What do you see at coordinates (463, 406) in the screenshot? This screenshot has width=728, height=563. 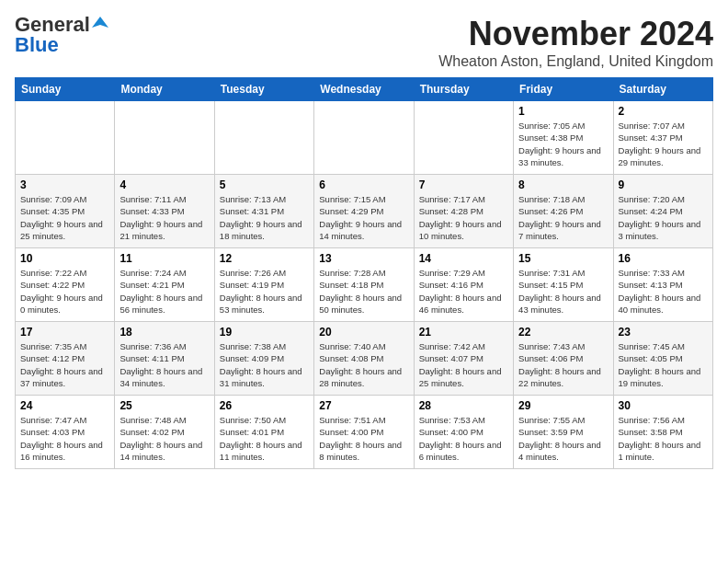 I see `day-number: 28` at bounding box center [463, 406].